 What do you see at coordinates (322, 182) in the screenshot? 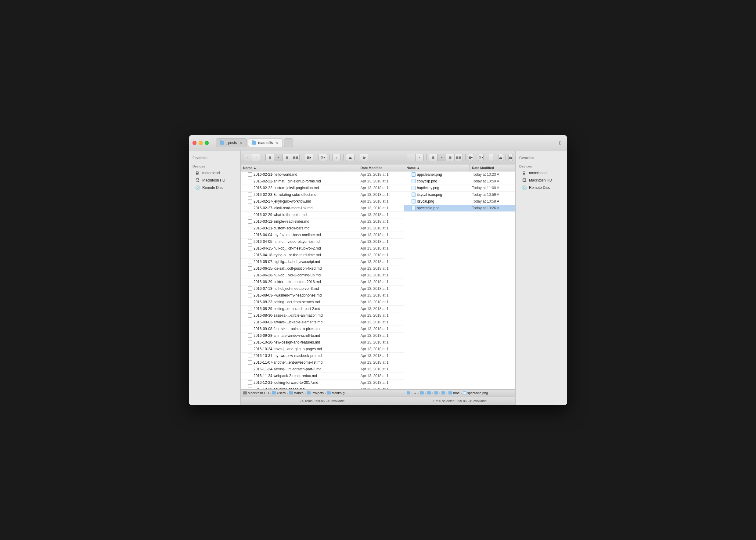
I see `file-row: 2016-02-22-animat...gin-signup-forms.md …` at bounding box center [322, 182].